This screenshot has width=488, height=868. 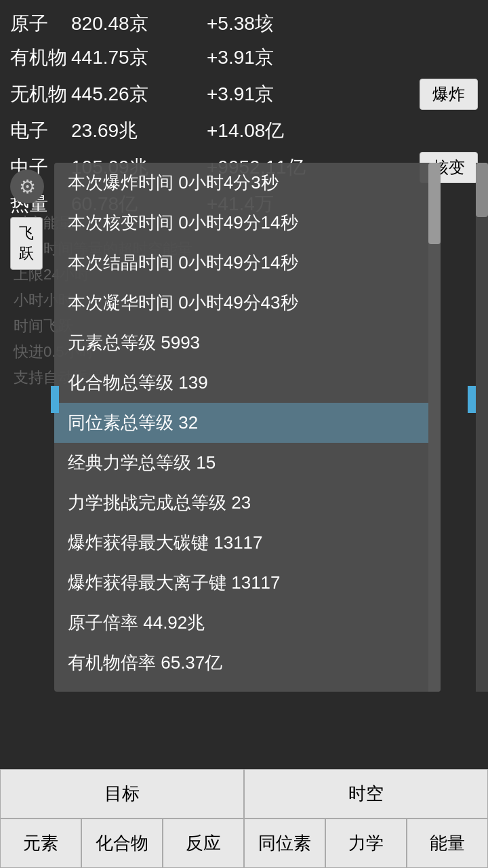 What do you see at coordinates (247, 382) in the screenshot?
I see `popup-item-5: 化合物总等级 139` at bounding box center [247, 382].